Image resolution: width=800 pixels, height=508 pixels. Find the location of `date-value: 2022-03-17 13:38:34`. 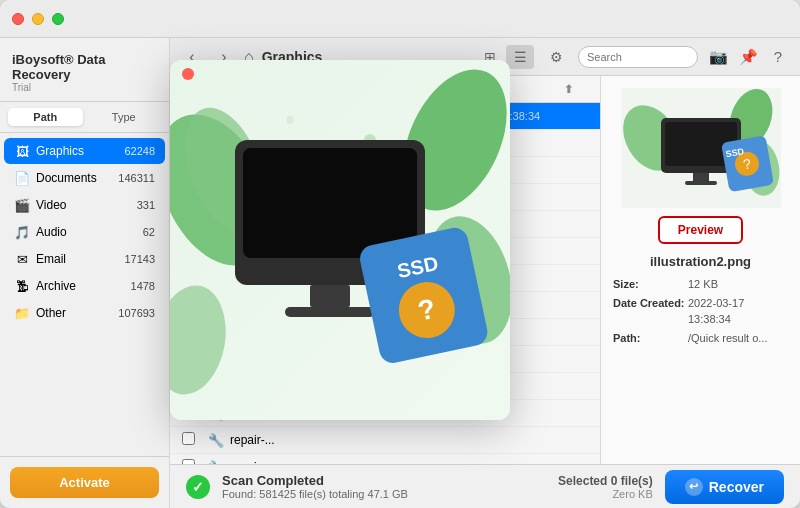

date-value: 2022-03-17 13:38:34 is located at coordinates (738, 312).